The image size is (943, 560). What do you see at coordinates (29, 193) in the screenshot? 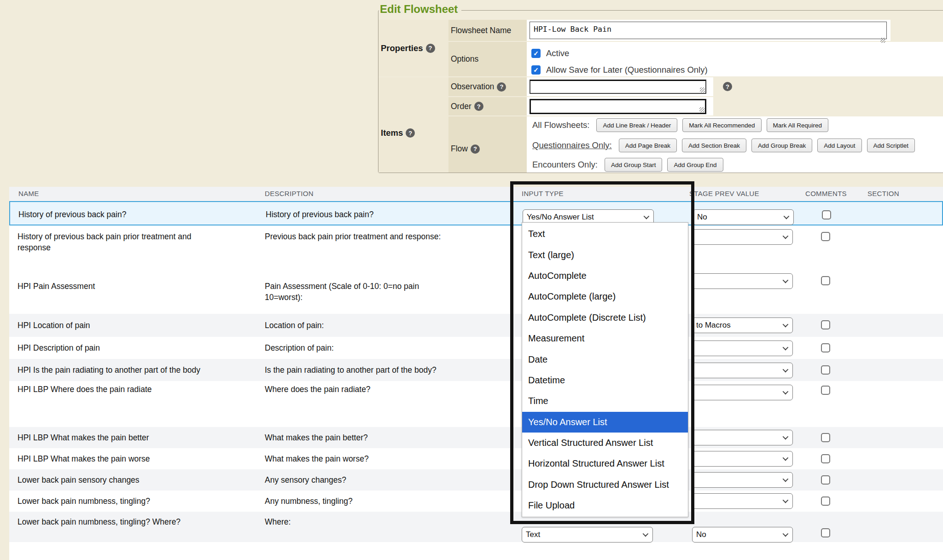
I see `column-header-name: NAME` at bounding box center [29, 193].